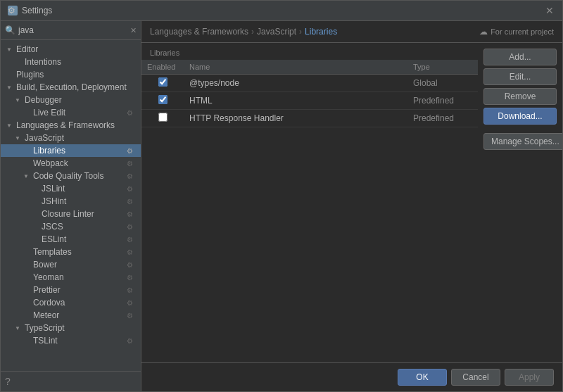  What do you see at coordinates (529, 377) in the screenshot?
I see `apply-button: Apply` at bounding box center [529, 377].